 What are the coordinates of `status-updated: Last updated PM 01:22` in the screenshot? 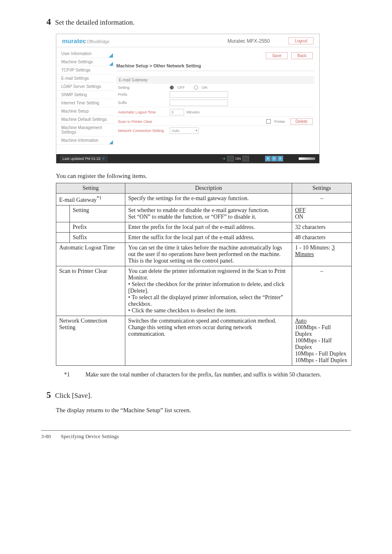 It's located at (81, 159).